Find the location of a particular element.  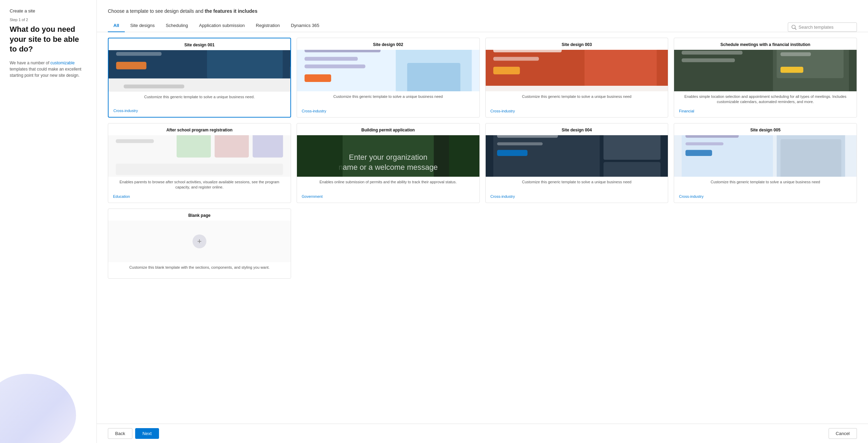

tab-bar: All Site designs Scheduling Application … is located at coordinates (216, 26).